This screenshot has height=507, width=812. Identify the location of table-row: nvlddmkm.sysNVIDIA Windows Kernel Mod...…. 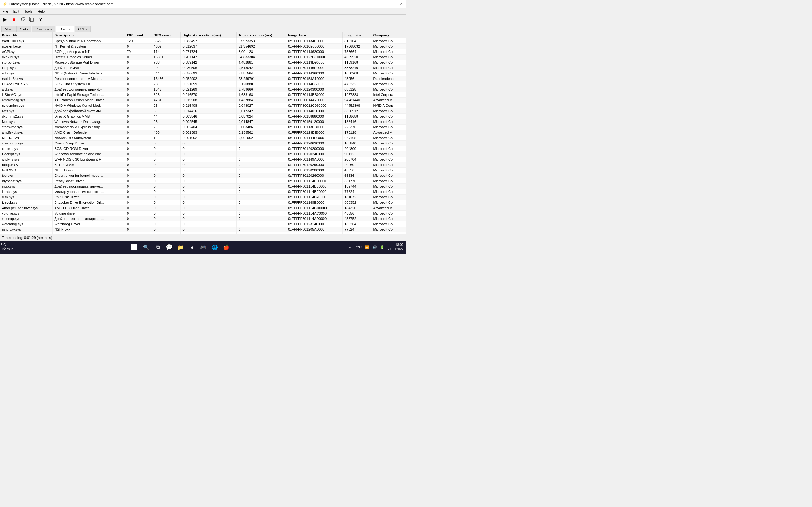
(203, 106).